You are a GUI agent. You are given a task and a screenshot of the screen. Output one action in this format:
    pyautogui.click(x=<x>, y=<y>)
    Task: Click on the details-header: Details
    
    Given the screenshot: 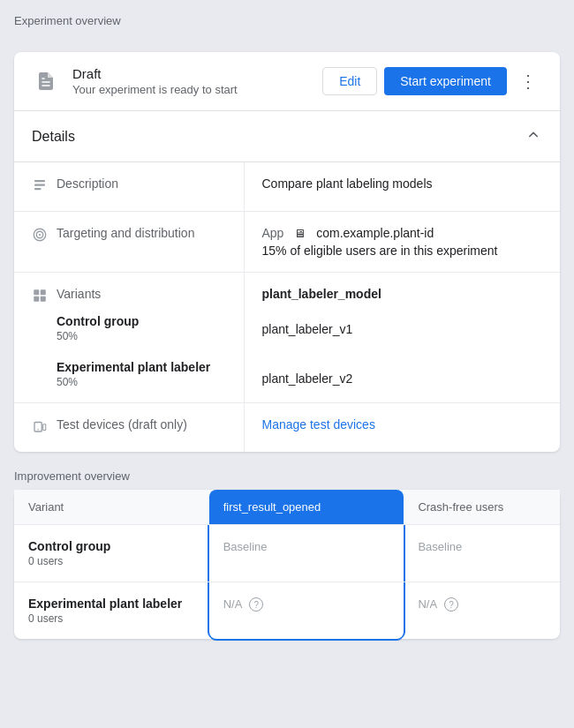 What is the action you would take?
    pyautogui.click(x=287, y=136)
    